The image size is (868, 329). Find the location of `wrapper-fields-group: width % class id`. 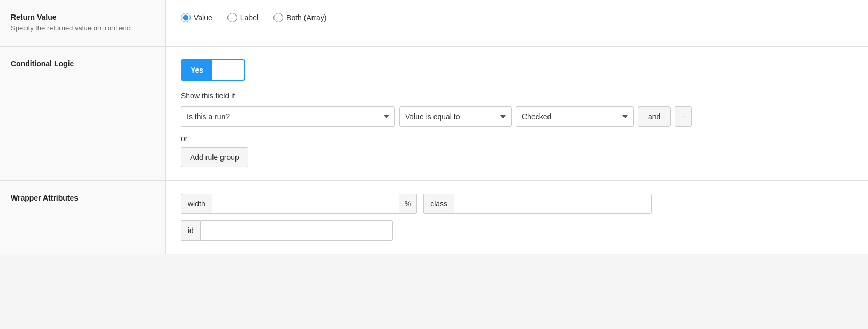

wrapper-fields-group: width % class id is located at coordinates (517, 217).